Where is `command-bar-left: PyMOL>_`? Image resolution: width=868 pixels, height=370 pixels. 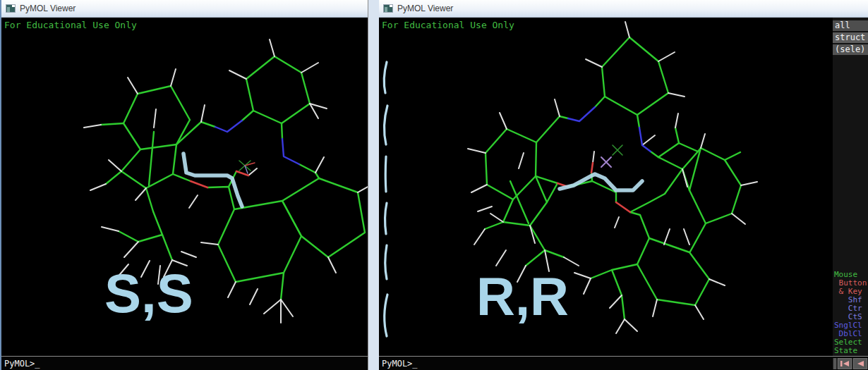
command-bar-left: PyMOL>_ is located at coordinates (185, 363).